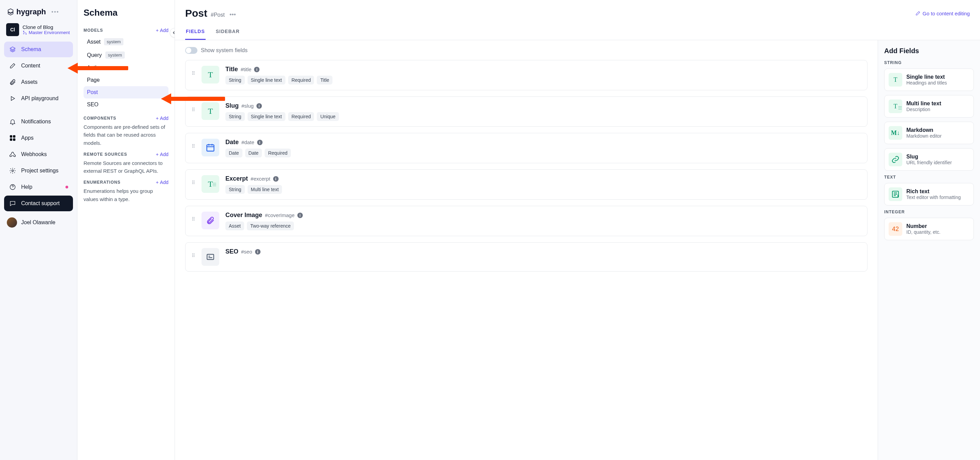 Image resolution: width=980 pixels, height=460 pixels. I want to click on play-icon, so click(13, 98).